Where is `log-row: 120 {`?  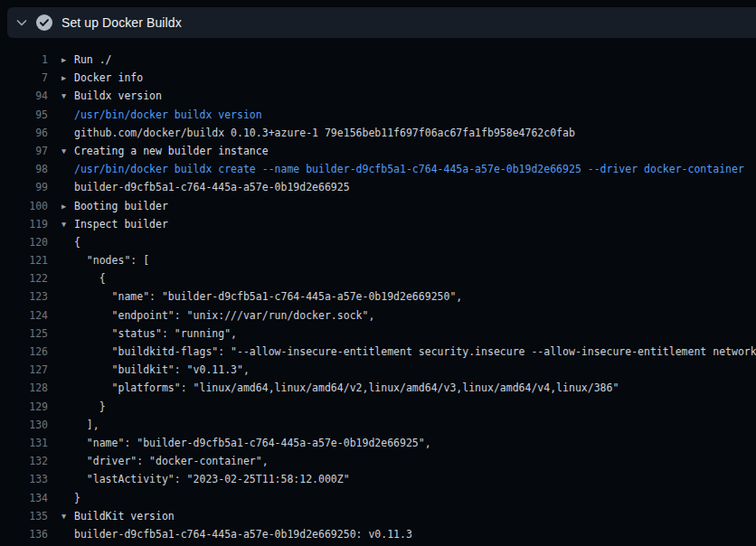 log-row: 120 { is located at coordinates (378, 242).